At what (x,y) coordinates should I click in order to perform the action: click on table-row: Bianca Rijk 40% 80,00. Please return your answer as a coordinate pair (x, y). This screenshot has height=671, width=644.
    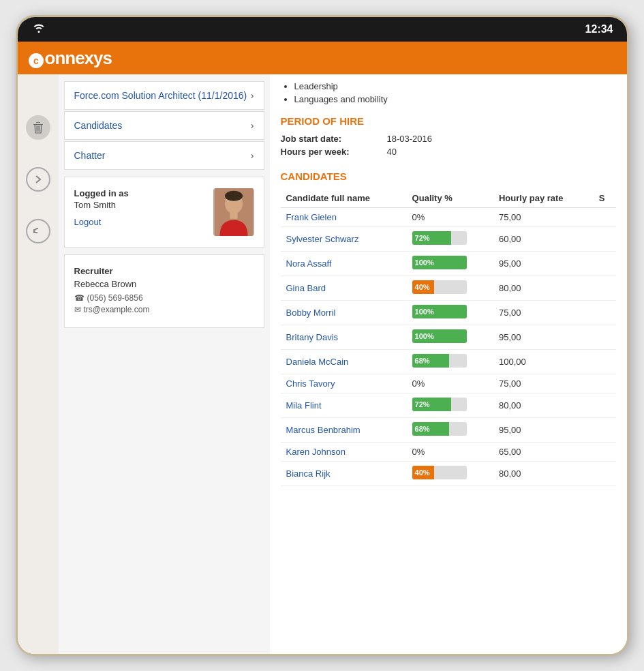
    Looking at the image, I should click on (448, 474).